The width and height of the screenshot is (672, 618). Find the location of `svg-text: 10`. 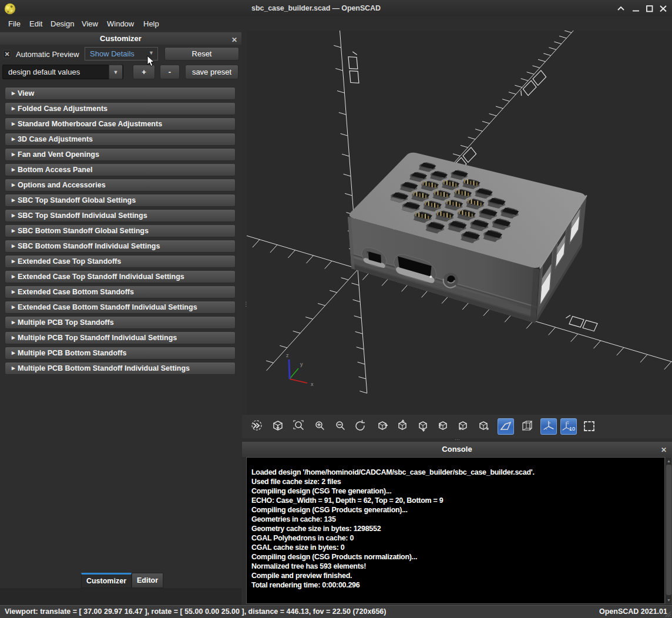

svg-text: 10 is located at coordinates (572, 429).